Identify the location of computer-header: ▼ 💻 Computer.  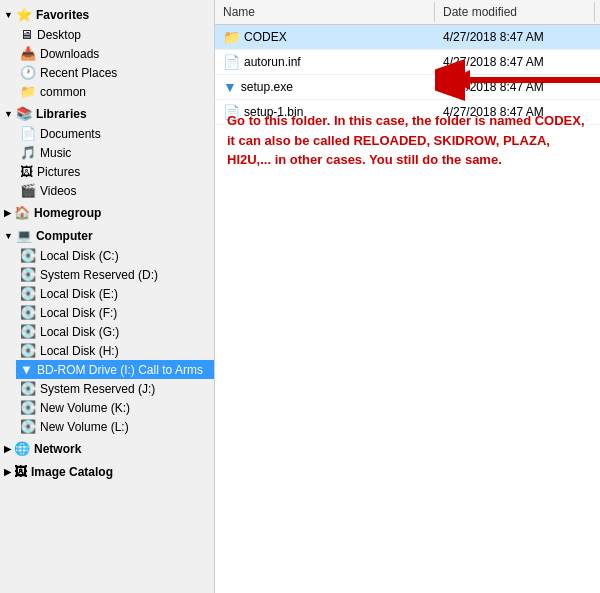
(107, 236).